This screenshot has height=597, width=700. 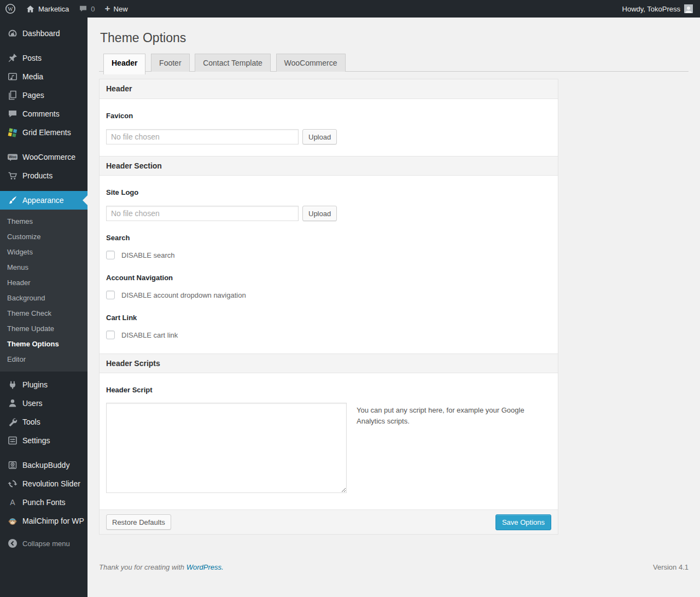 What do you see at coordinates (329, 193) in the screenshot?
I see `site-logo-label: Site Logo` at bounding box center [329, 193].